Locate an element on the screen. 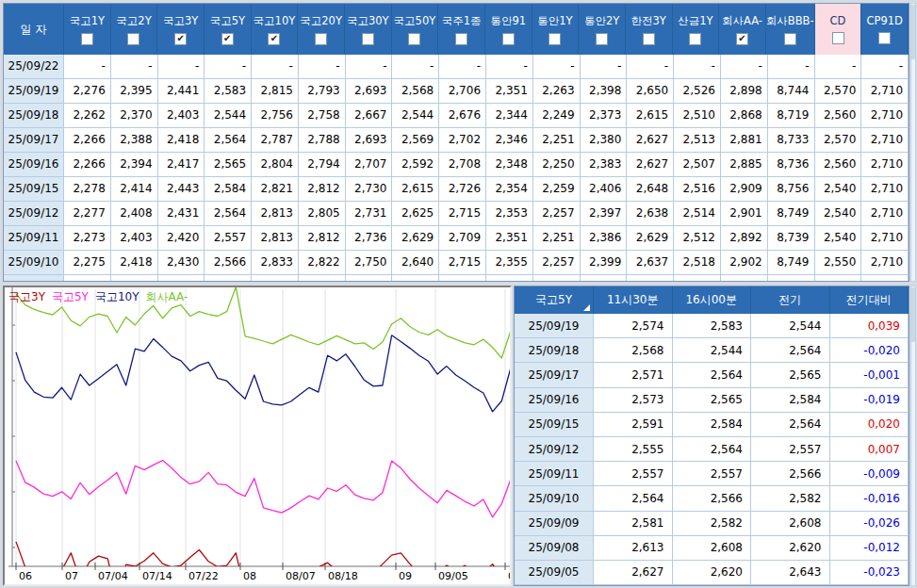 This screenshot has height=588, width=917. rate-cell: 2,566 is located at coordinates (228, 263).